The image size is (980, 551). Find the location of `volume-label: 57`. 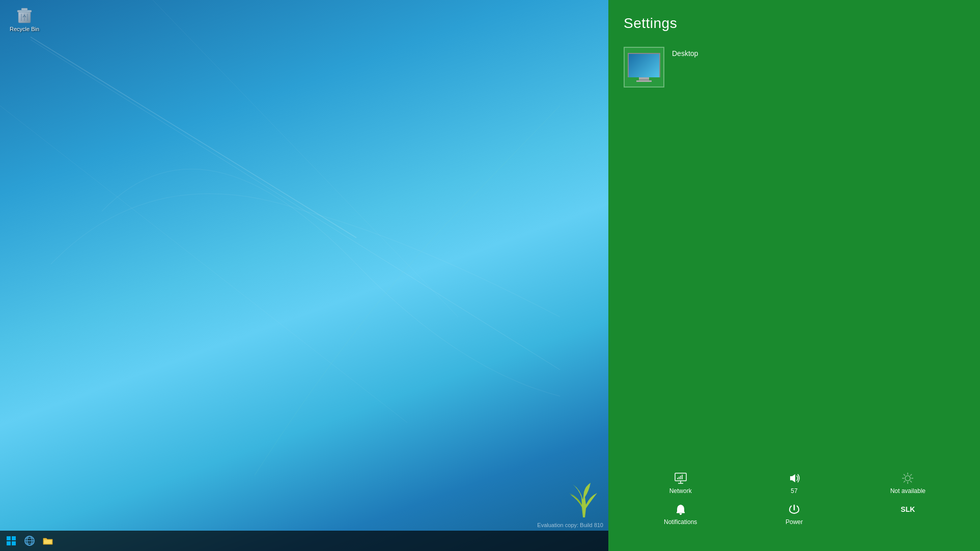

volume-label: 57 is located at coordinates (794, 491).